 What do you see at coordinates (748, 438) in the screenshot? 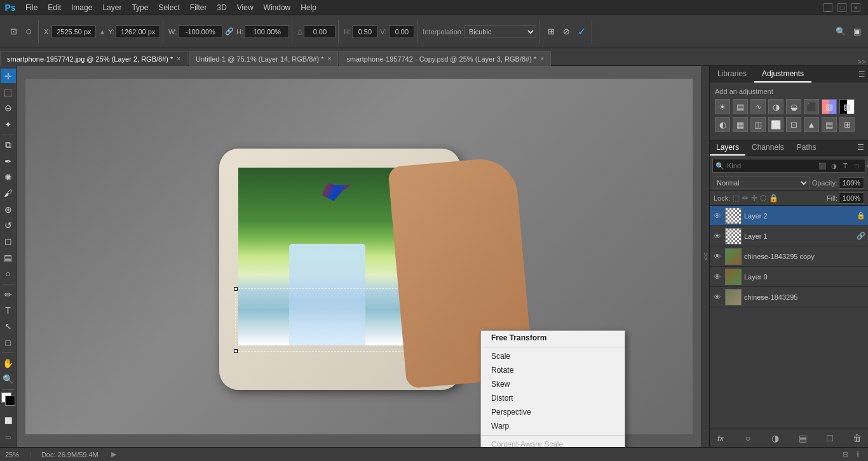
I see `add-mask-button: ○` at bounding box center [748, 438].